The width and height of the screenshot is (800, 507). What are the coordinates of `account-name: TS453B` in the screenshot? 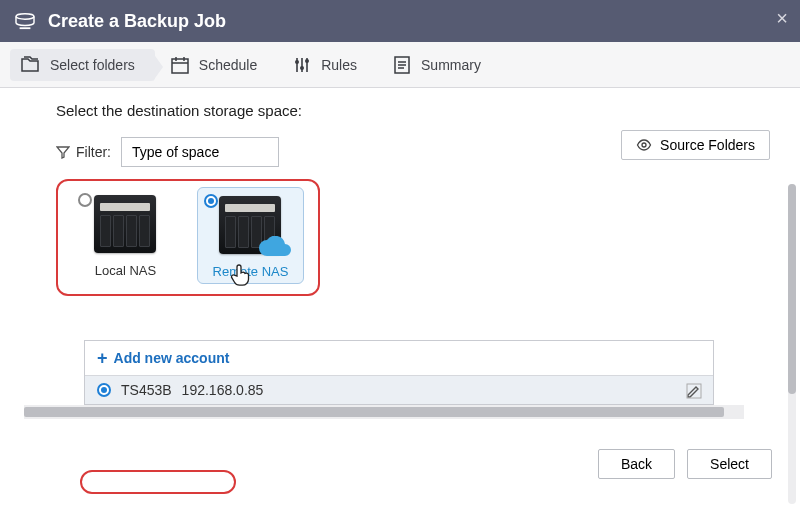 It's located at (146, 390).